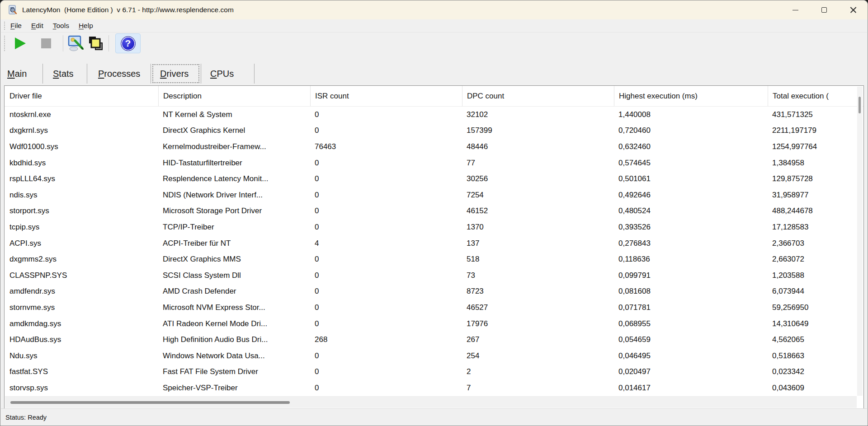 The image size is (868, 426). Describe the element at coordinates (691, 259) in the screenshot. I see `cell-highest-execution: 0,118636` at that location.